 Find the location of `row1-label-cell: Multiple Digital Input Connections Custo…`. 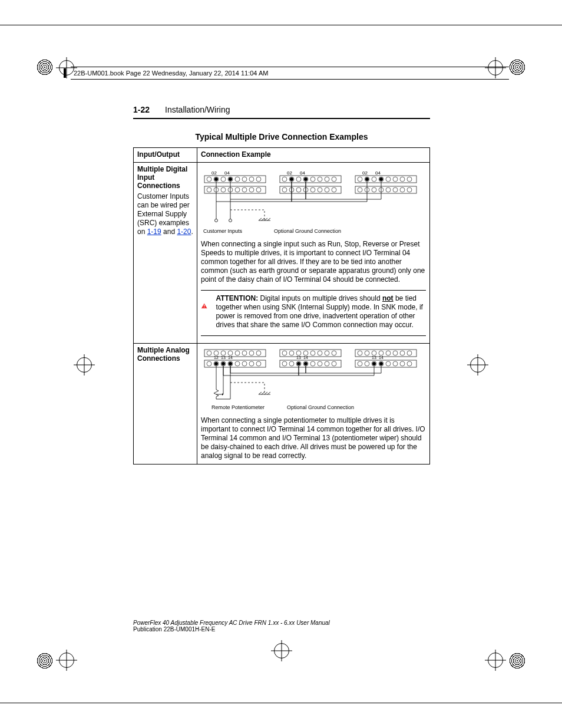

row1-label-cell: Multiple Digital Input Connections Custo… is located at coordinates (166, 253).